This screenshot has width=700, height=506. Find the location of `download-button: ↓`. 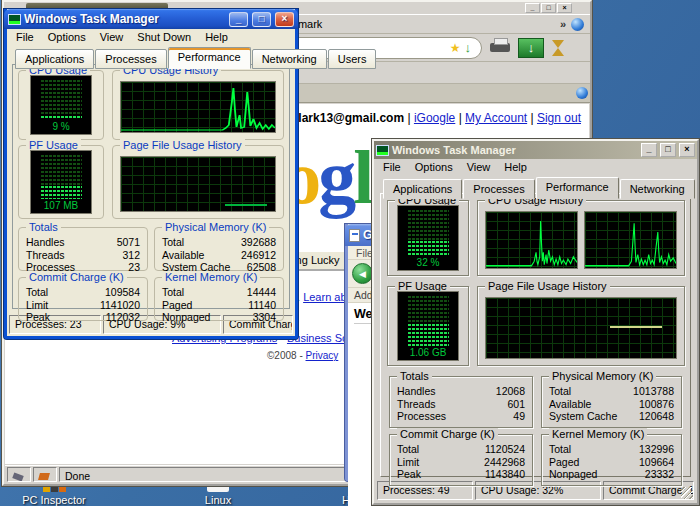

download-button: ↓ is located at coordinates (531, 48).